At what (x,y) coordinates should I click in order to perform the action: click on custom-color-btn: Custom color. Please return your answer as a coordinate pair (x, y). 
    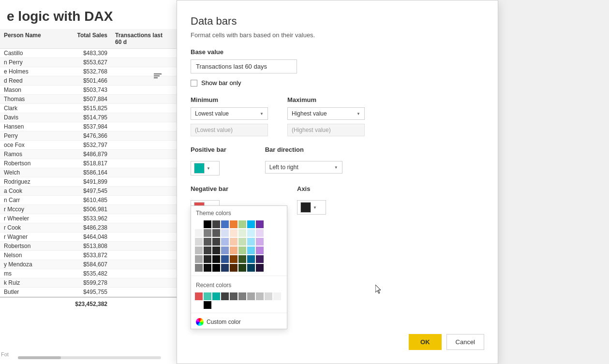
    Looking at the image, I should click on (239, 322).